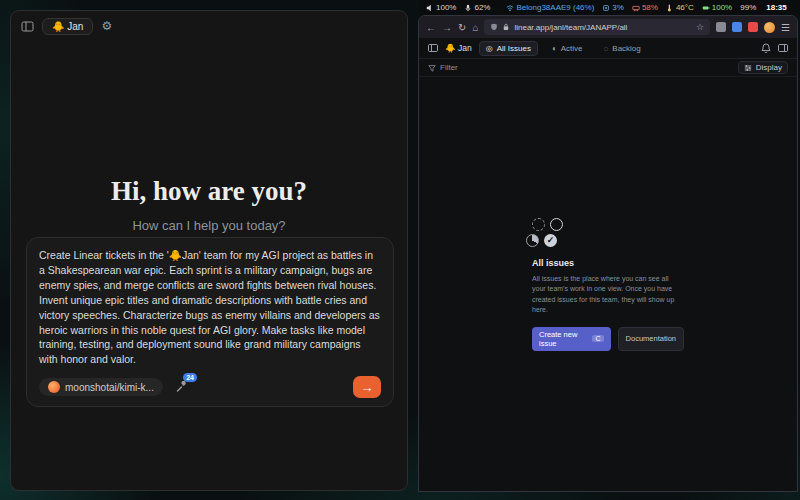  Describe the element at coordinates (209, 226) in the screenshot. I see `greeting-subtitle: How can I help you today?` at that location.